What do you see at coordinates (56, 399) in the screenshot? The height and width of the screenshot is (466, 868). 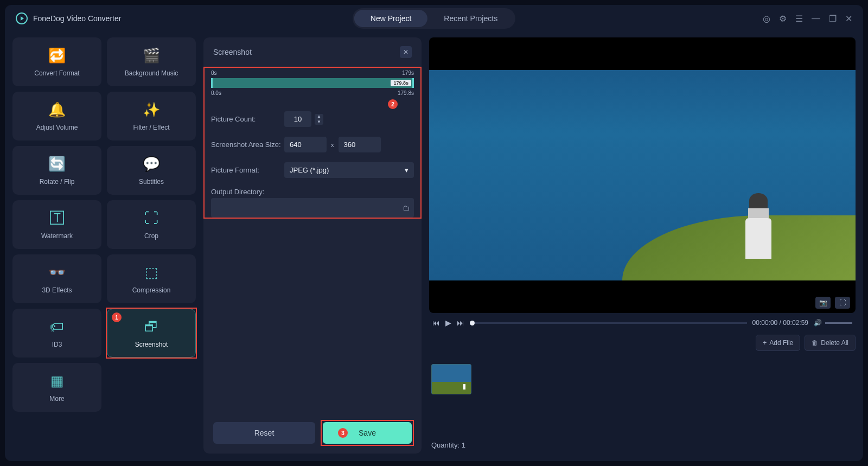 I see `tool-label: More` at bounding box center [56, 399].